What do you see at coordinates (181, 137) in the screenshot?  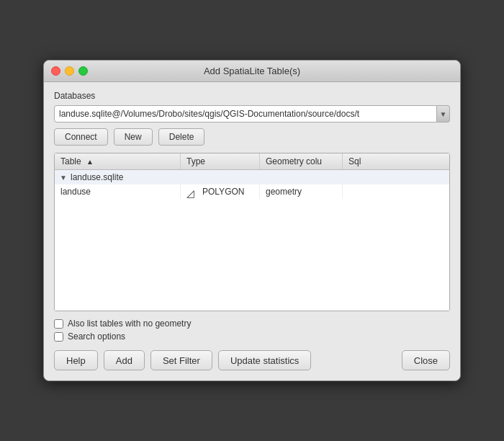 I see `delete-button: Delete` at bounding box center [181, 137].